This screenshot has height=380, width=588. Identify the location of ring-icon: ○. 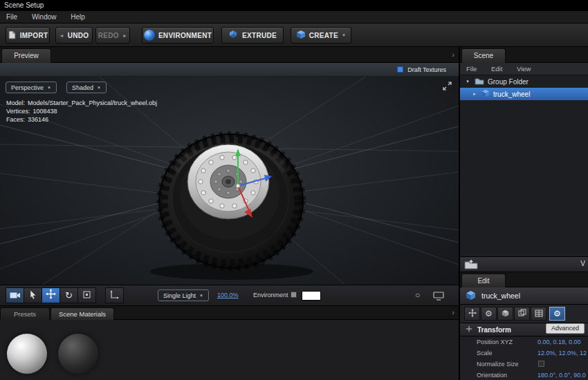
(418, 295).